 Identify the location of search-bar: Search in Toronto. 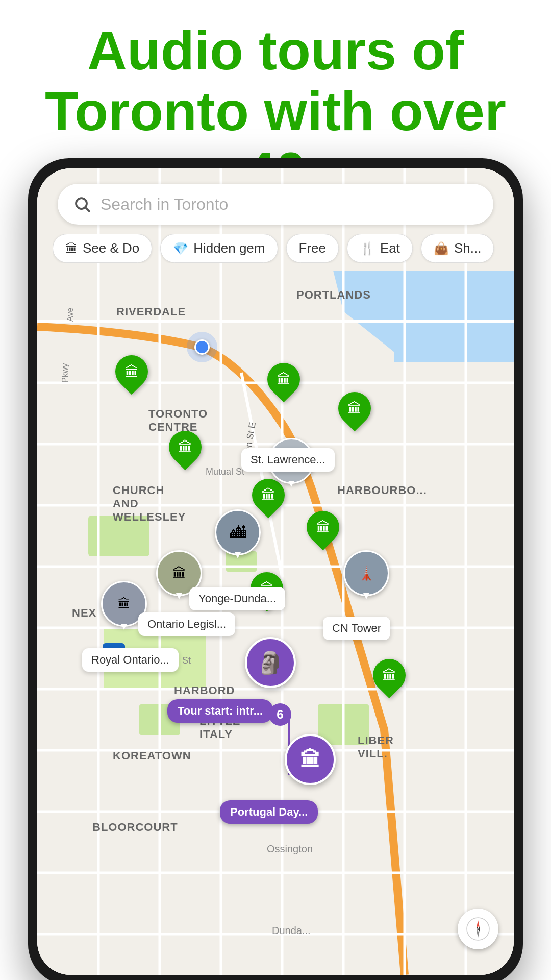
(276, 204).